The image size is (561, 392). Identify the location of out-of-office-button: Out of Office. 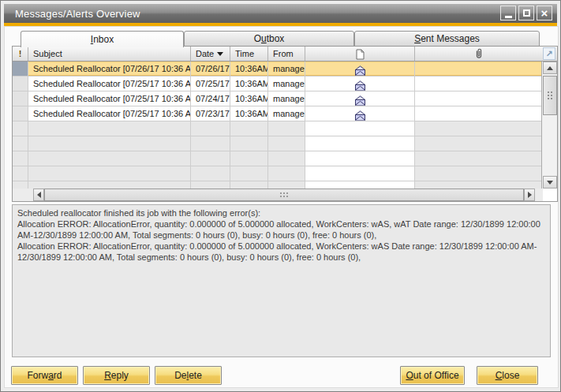
(432, 375).